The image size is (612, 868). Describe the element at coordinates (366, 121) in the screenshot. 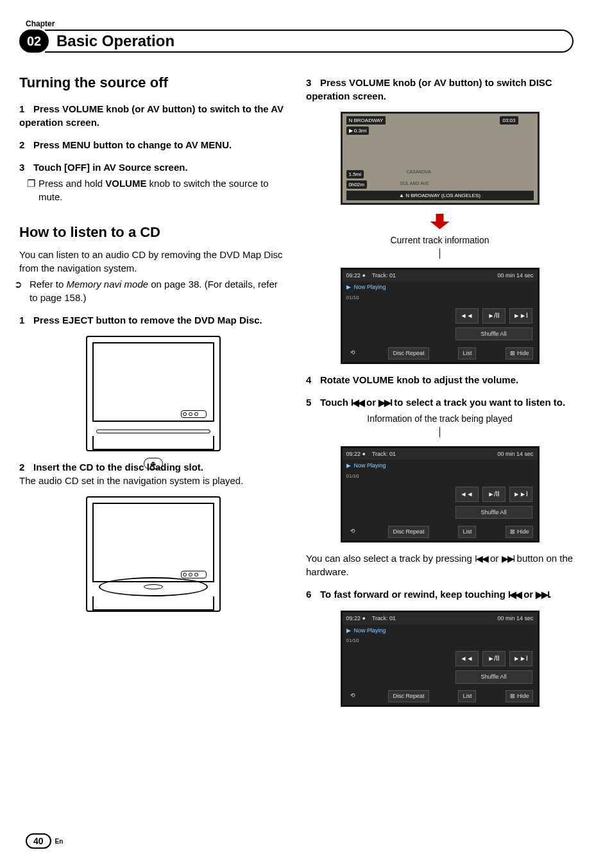

I see `map-top-road: N BROADWAY` at that location.